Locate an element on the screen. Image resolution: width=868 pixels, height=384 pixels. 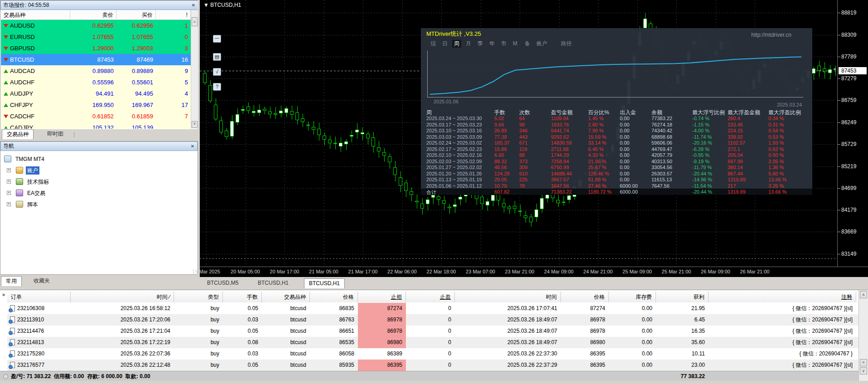
stats-deposit: 0.00 is located at coordinates (624, 174).